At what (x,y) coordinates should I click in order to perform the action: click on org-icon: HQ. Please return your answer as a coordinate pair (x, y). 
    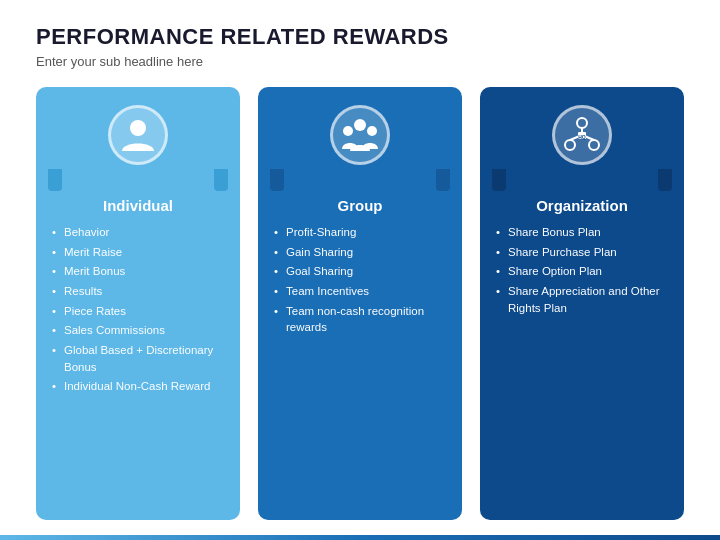
    Looking at the image, I should click on (582, 135).